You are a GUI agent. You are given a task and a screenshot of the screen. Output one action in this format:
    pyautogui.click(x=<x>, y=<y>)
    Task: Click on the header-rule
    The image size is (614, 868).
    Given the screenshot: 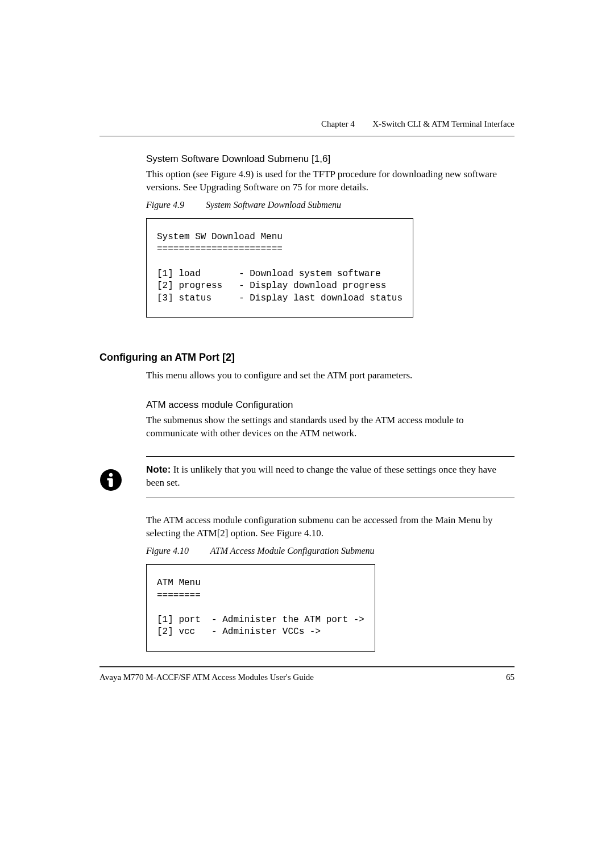 What is the action you would take?
    pyautogui.click(x=307, y=136)
    